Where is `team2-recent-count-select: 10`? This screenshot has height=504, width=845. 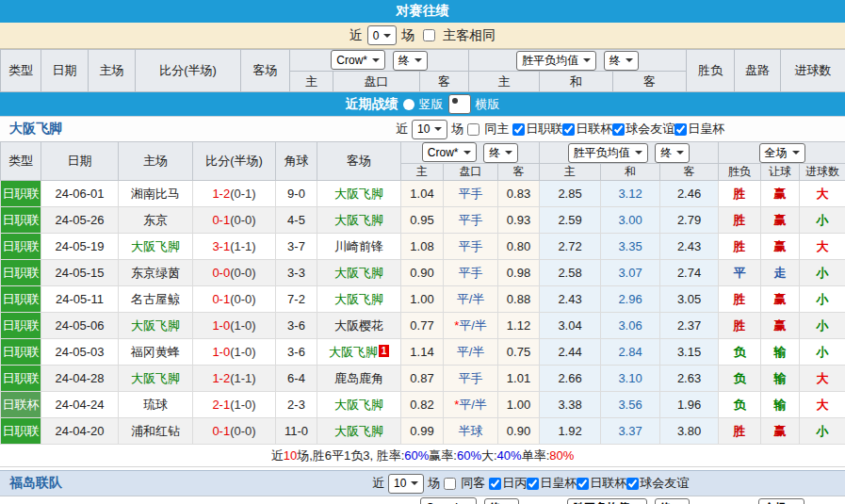
team2-recent-count-select: 10 is located at coordinates (406, 484).